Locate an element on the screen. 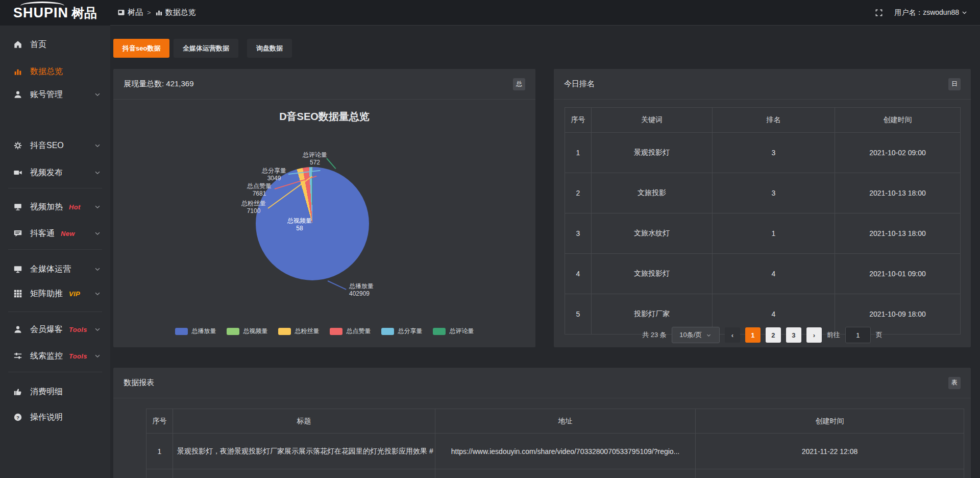 The image size is (980, 478). goto-unit-label: 页 is located at coordinates (879, 335).